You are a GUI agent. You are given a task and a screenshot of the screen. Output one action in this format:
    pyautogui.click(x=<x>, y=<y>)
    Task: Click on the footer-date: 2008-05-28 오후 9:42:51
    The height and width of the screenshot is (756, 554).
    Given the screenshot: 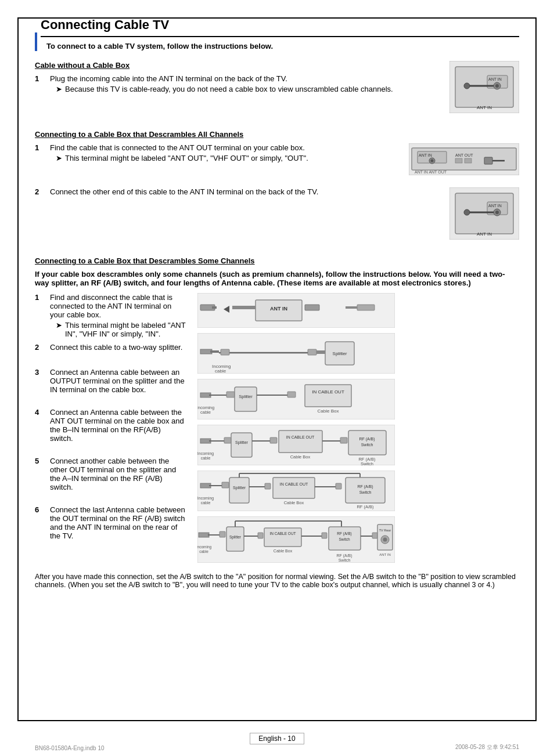 What is the action you would take?
    pyautogui.click(x=487, y=747)
    